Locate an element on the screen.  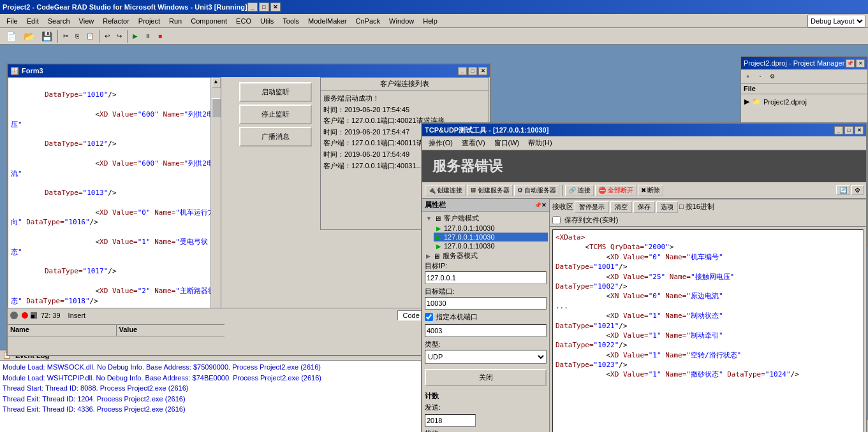
form3-title-bar: 🪟 Form3 _ □ ✕ is located at coordinates (249, 71).